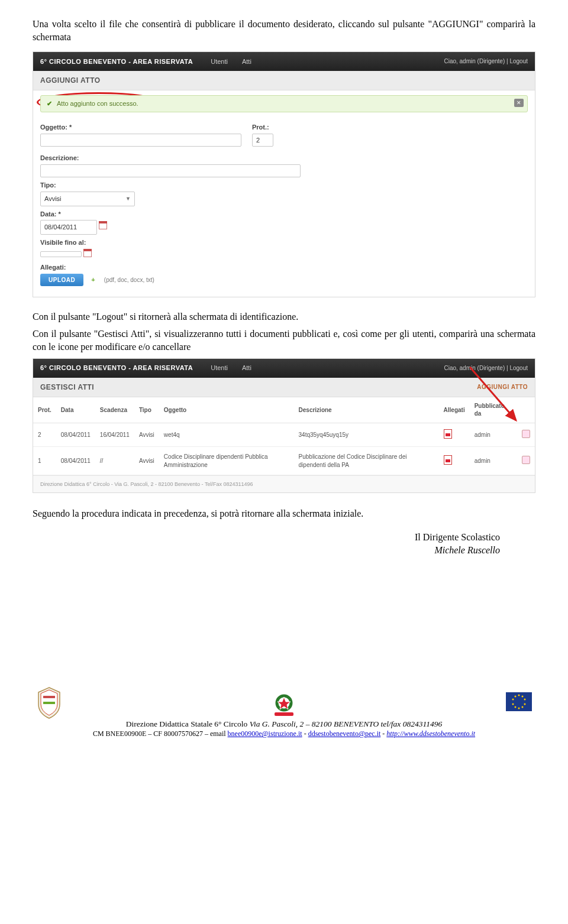 This screenshot has width=568, height=924. I want to click on th-data: Data, so click(76, 410).